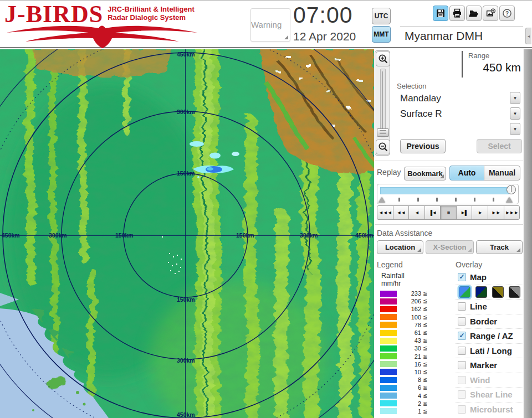 This screenshot has width=532, height=418. I want to click on replay-slider, so click(448, 194).